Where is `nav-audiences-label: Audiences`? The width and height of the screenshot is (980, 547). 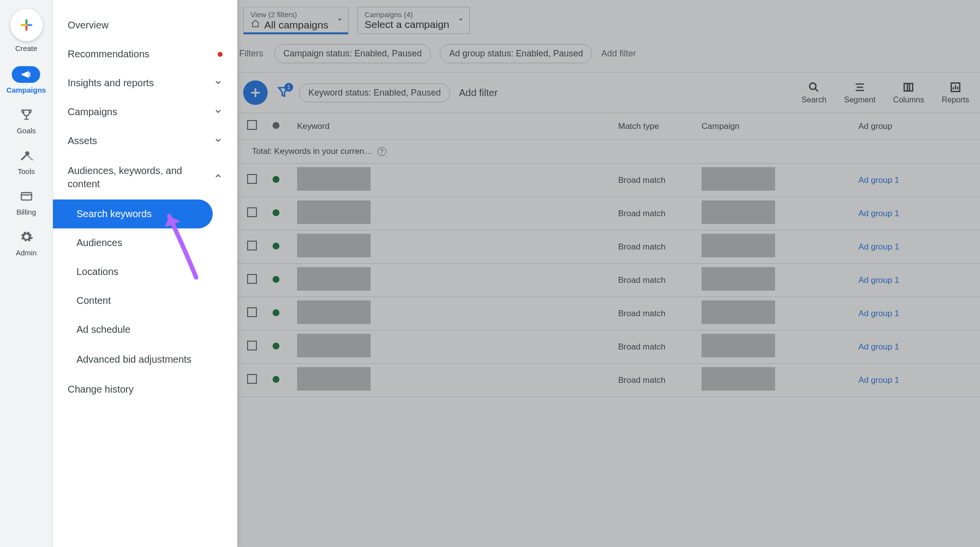
nav-audiences-label: Audiences is located at coordinates (99, 243).